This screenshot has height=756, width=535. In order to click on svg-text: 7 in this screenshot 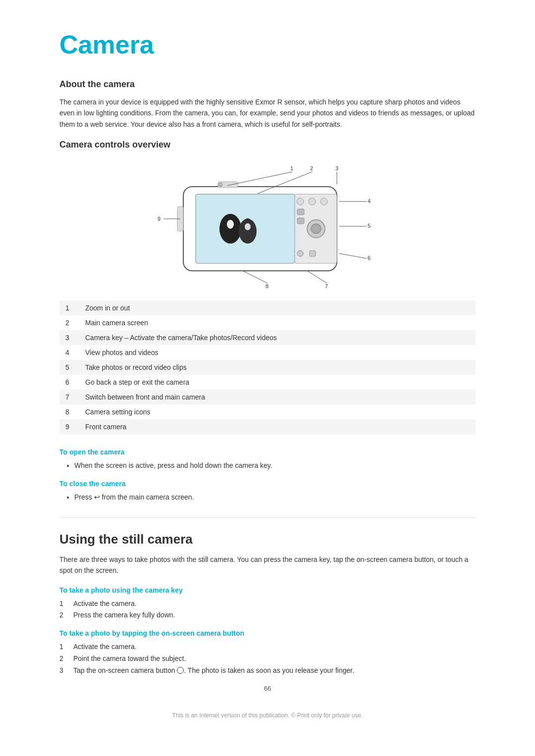, I will do `click(326, 286)`.